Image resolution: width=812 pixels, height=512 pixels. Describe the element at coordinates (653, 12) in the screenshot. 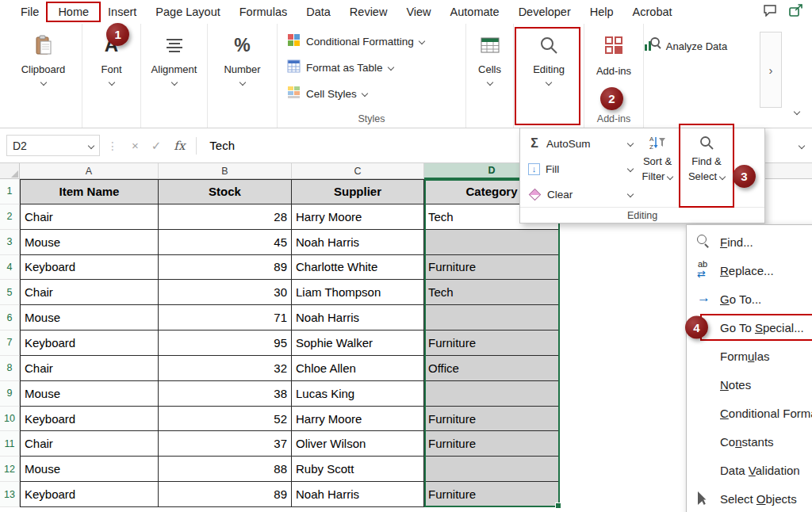

I see `ribbon-tab-acrobat: Acrobat` at that location.